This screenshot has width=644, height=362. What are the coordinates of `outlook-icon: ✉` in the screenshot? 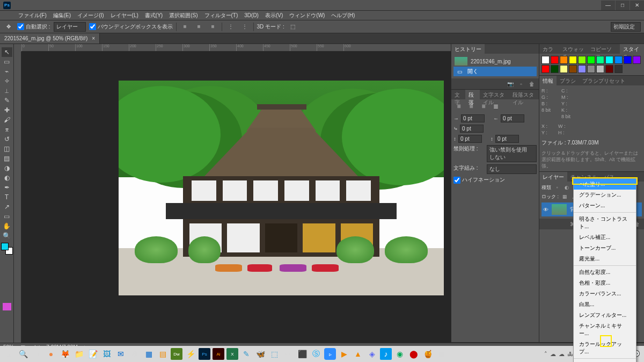 It's located at (121, 354).